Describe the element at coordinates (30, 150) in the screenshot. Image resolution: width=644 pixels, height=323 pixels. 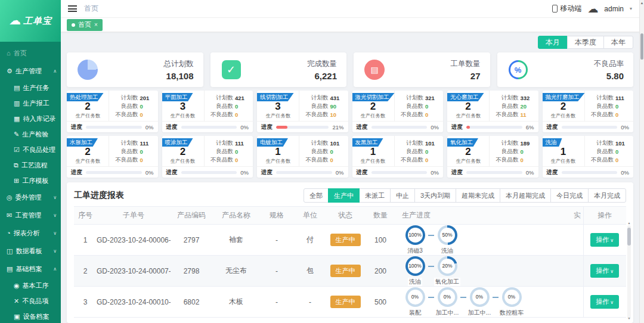
I see `sidebar-item-defect-handling: ☑ 不良品处理` at that location.